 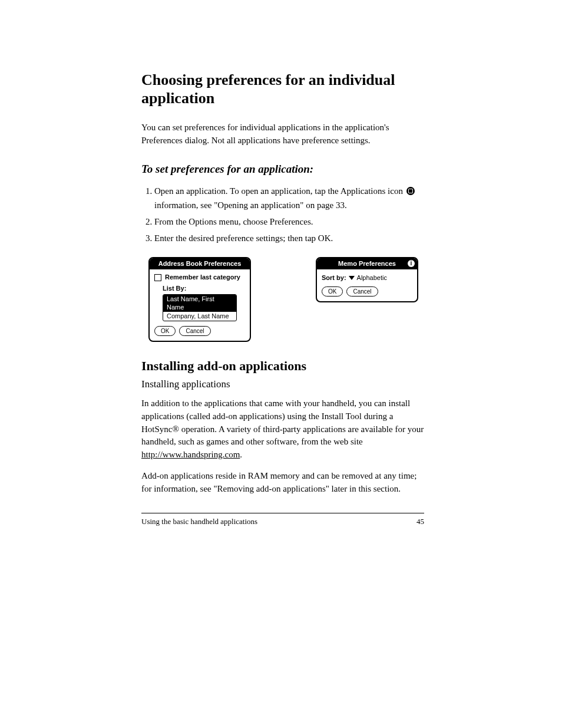 What do you see at coordinates (200, 316) in the screenshot?
I see `list-by-option-company: Company, Last Name` at bounding box center [200, 316].